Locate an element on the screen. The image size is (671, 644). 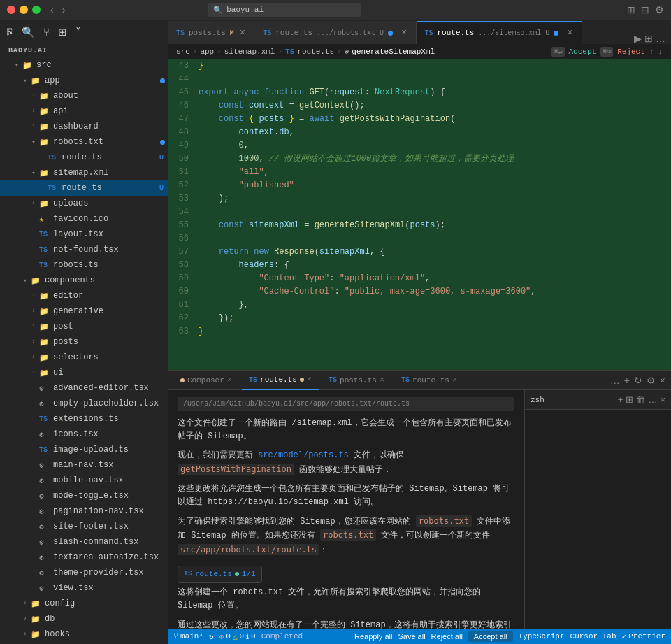
sync-icon: ↻ is located at coordinates (211, 636).